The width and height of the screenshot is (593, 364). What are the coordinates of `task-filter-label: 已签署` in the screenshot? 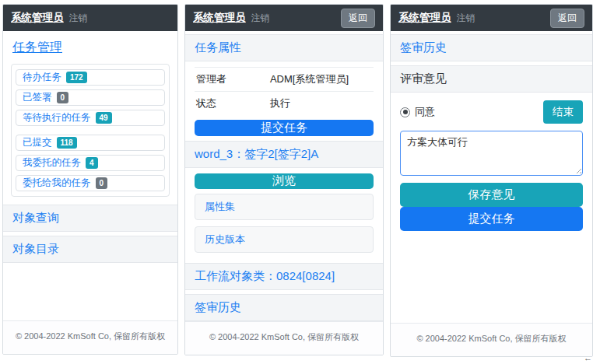 It's located at (37, 98).